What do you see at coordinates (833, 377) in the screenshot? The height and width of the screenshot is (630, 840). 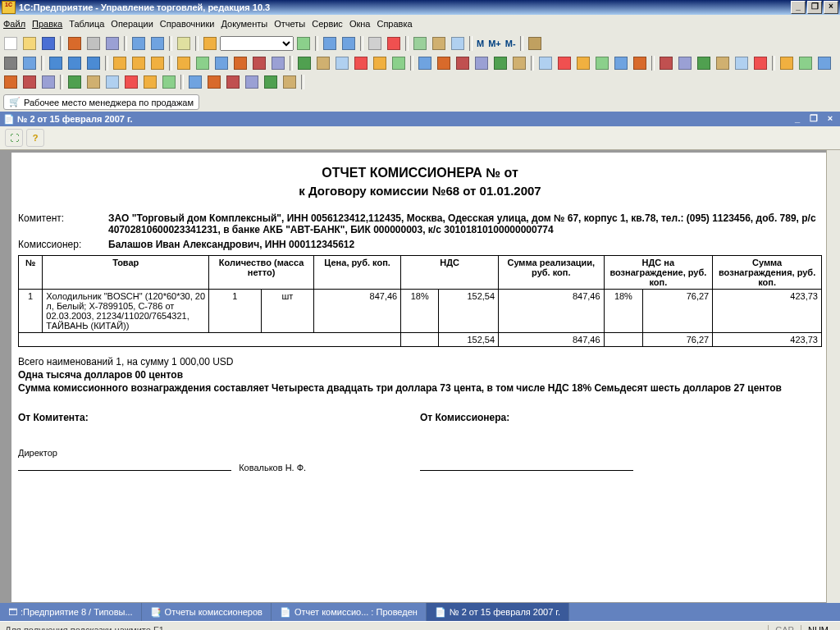 I see `vertical-scrollbar` at bounding box center [833, 377].